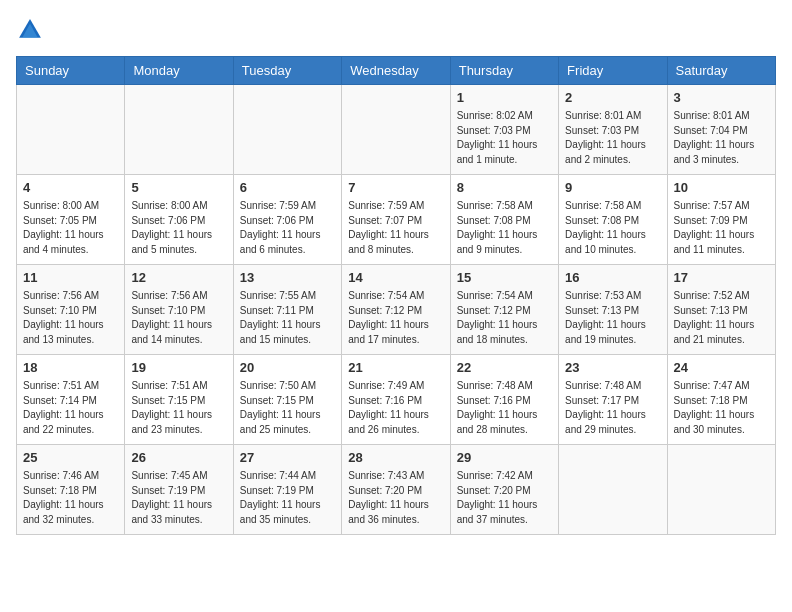 The height and width of the screenshot is (612, 792). I want to click on day-number: 7, so click(396, 188).